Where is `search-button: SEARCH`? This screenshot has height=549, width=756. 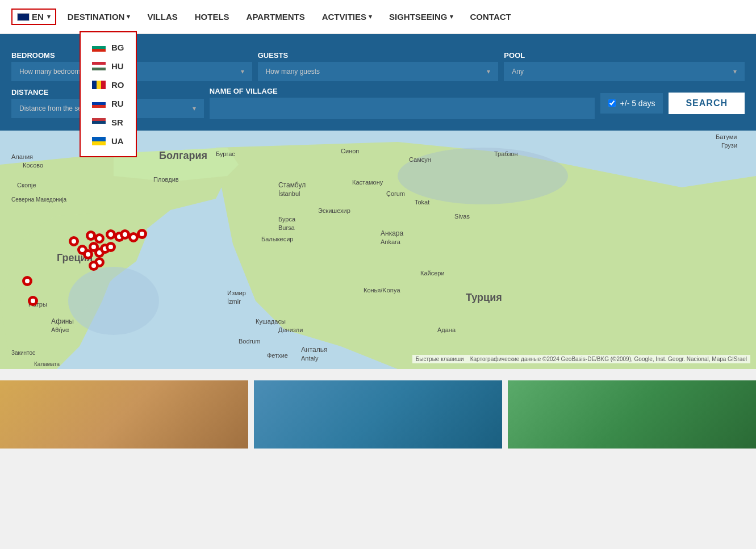
search-button: SEARCH is located at coordinates (707, 103).